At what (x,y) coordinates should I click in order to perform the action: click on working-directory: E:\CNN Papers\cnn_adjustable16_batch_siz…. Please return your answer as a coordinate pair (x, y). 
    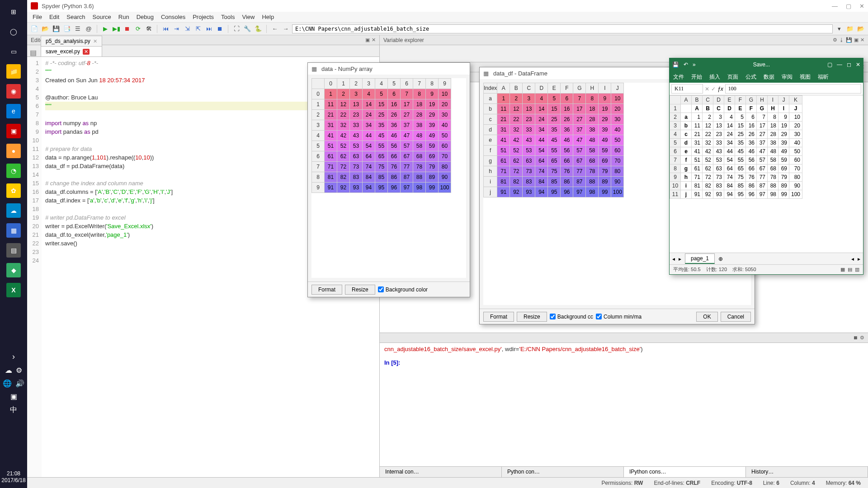
    Looking at the image, I should click on (562, 29).